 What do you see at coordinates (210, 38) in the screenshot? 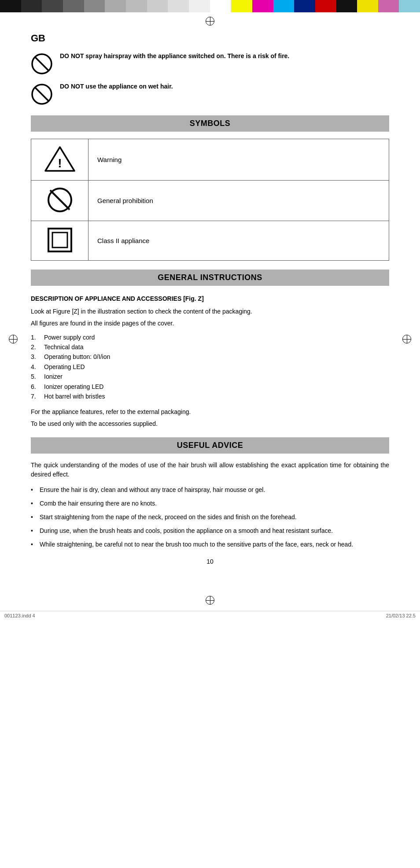
I see `language-label: GB` at bounding box center [210, 38].